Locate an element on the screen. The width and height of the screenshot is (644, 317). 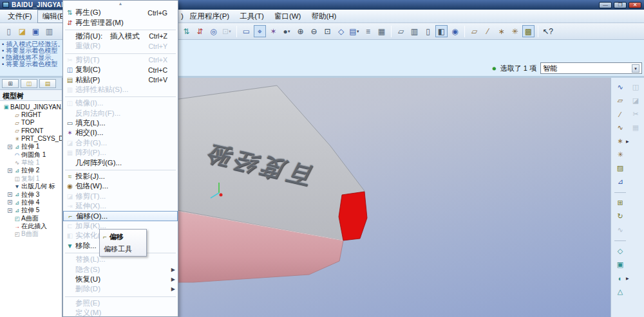
tree-item-extrude-3: +⊿拉伸 3 is located at coordinates (32, 194).